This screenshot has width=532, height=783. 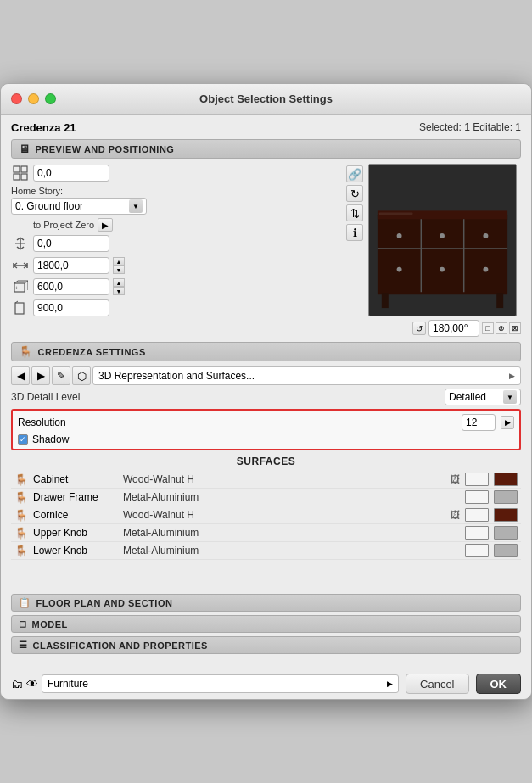 What do you see at coordinates (20, 376) in the screenshot?
I see `prev-btn: ◀` at bounding box center [20, 376].